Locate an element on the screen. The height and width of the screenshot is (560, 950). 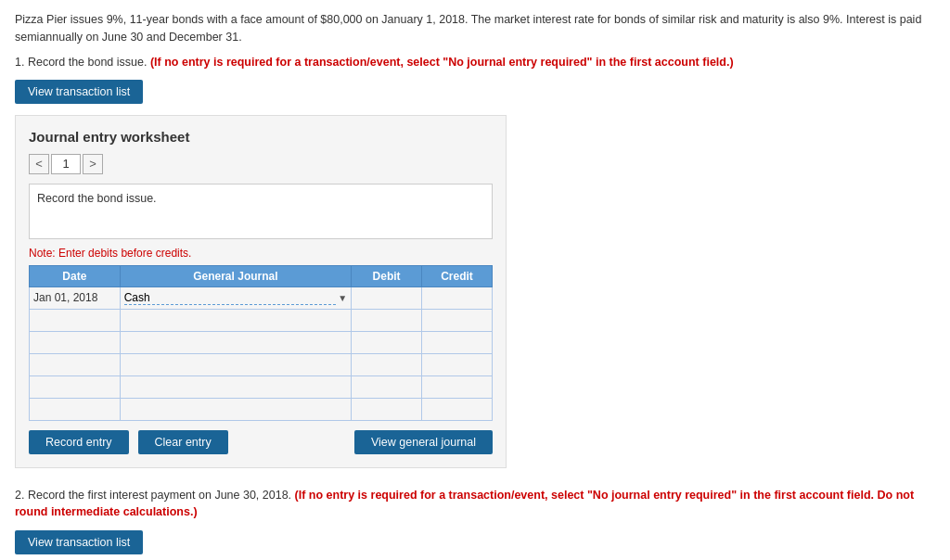
problem-text: Pizza Pier issues 9%, 11-year bonds with… is located at coordinates (469, 29).